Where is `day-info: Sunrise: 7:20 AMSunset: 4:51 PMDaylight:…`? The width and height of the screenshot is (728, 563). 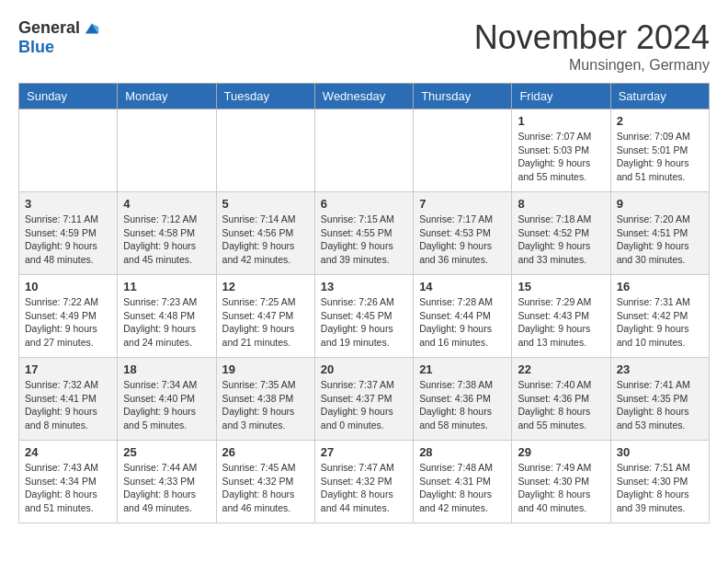 day-info: Sunrise: 7:20 AMSunset: 4:51 PMDaylight:… is located at coordinates (660, 239).